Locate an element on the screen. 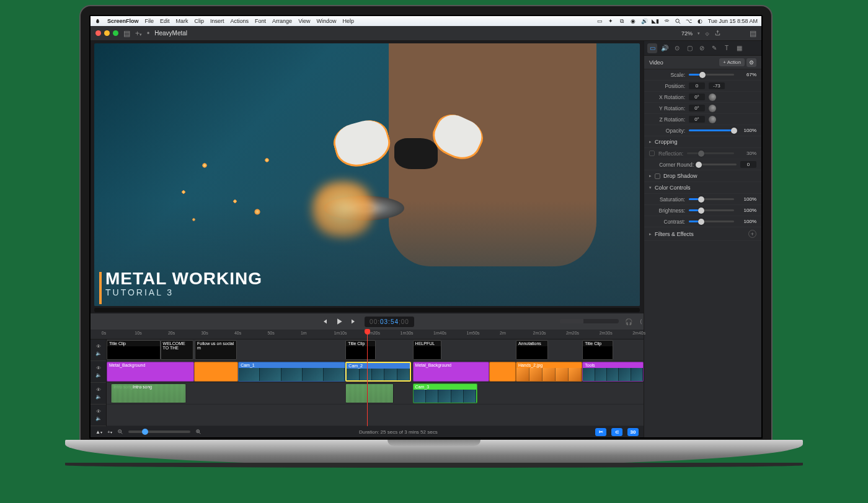 The height and width of the screenshot is (503, 868). track-row: Metal_BackgroundCam_1Cam_2Metal_Backgrou… is located at coordinates (375, 372).